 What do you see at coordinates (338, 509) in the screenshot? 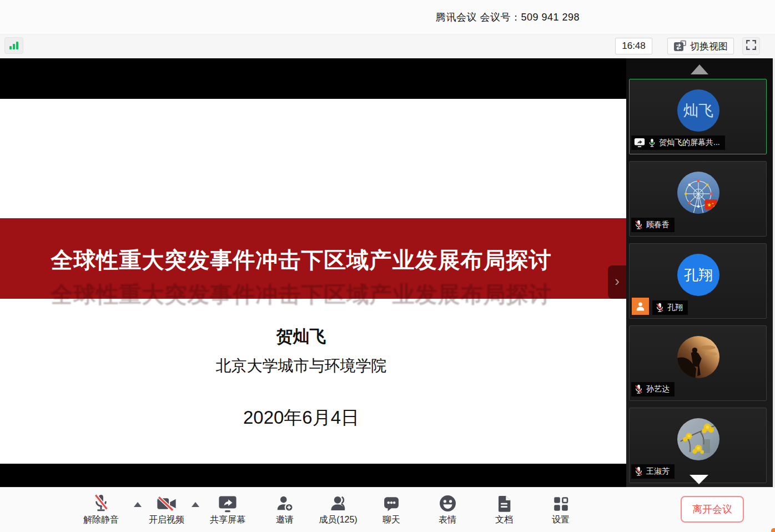
I see `members-button: 成员(125)` at bounding box center [338, 509].